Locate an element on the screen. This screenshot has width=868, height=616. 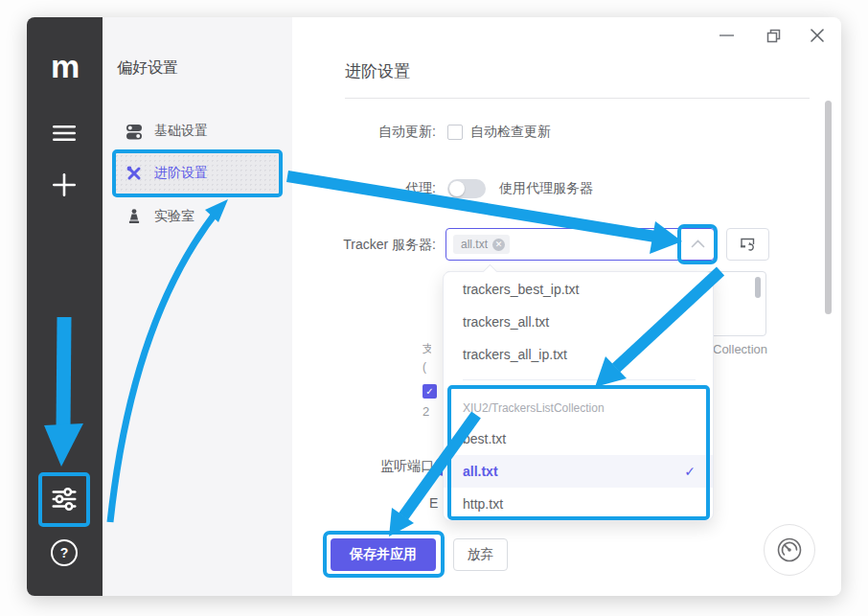
close-icon is located at coordinates (817, 35).